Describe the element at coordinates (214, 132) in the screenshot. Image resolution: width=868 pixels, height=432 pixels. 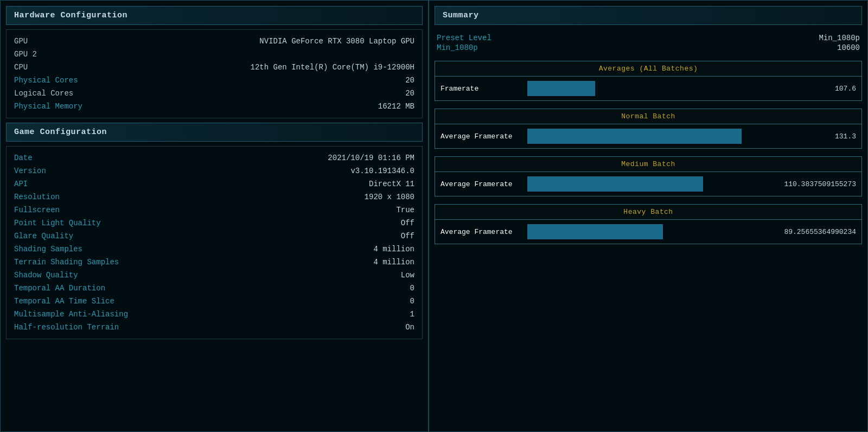
I see `game-config-header: Game Configuration` at that location.